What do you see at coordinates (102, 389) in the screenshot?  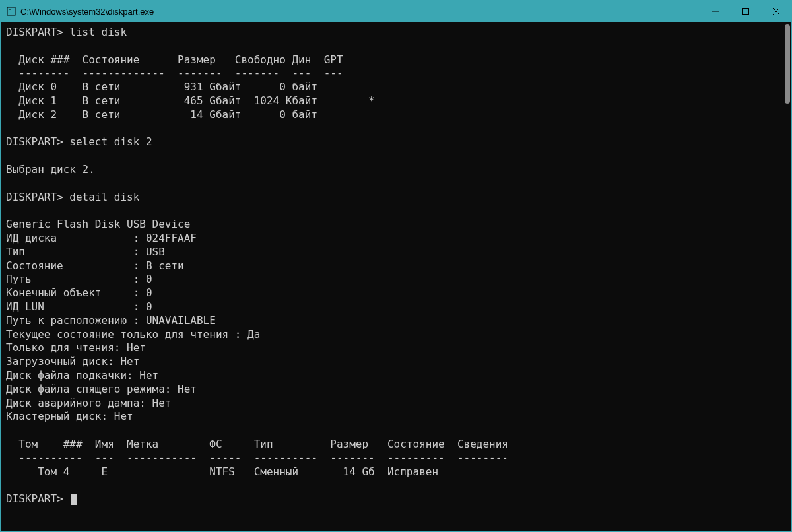 I see `detail-line: Диск файла спящего режима: Нет` at bounding box center [102, 389].